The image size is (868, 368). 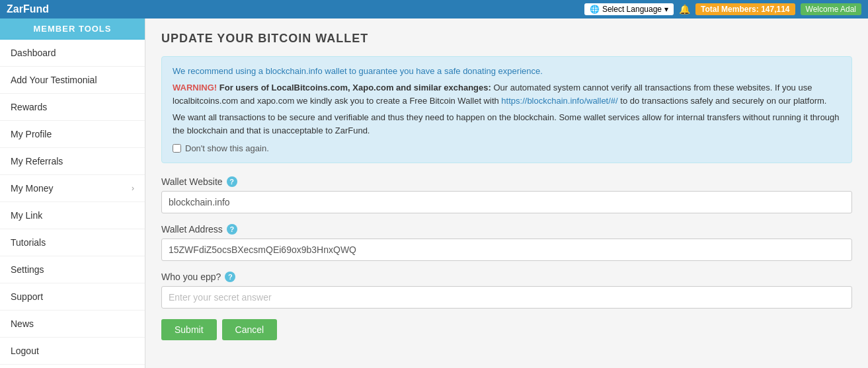 What do you see at coordinates (73, 135) in the screenshot?
I see `sidebar-item-profile: My Profile` at bounding box center [73, 135].